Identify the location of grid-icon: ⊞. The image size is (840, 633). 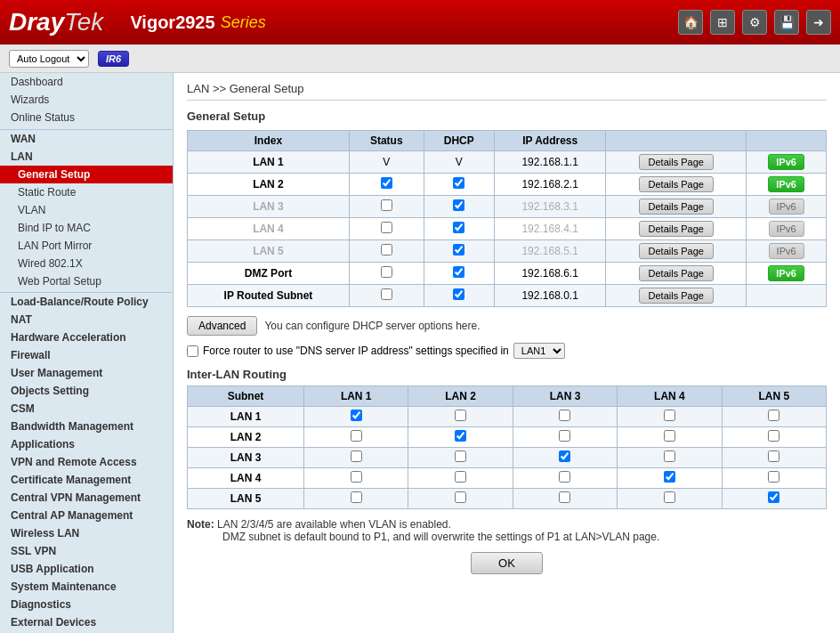
(723, 22).